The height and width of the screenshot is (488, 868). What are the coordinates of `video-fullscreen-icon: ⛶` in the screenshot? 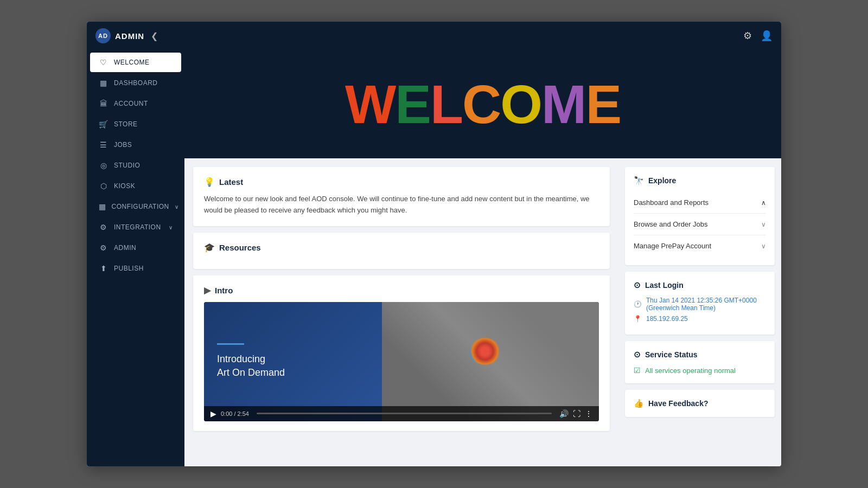 It's located at (577, 414).